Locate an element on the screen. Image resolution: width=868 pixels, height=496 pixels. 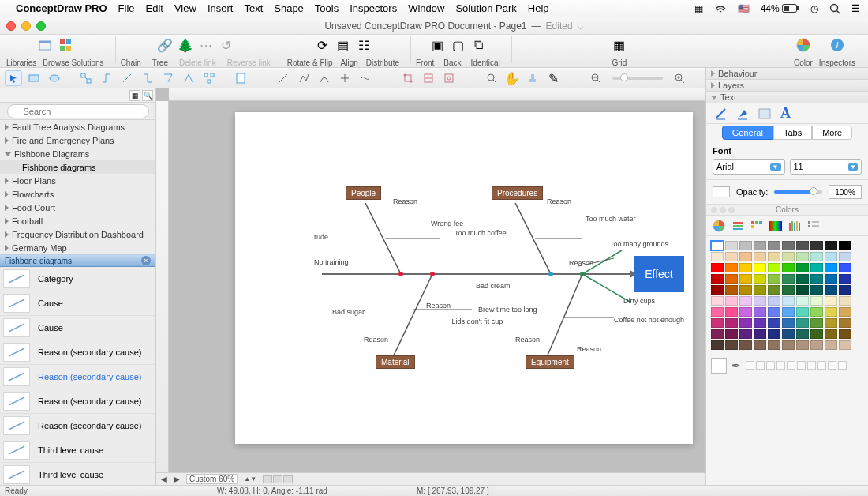
arc-tool is located at coordinates (345, 78).